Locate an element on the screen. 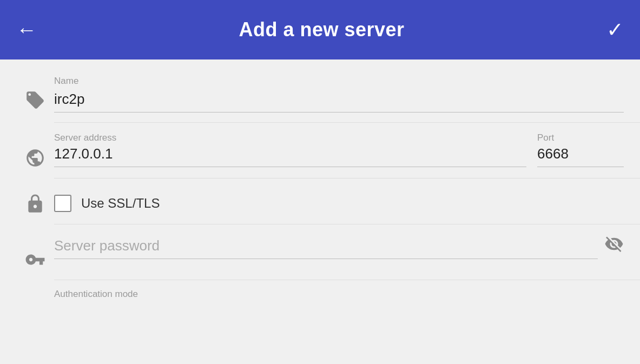 Image resolution: width=640 pixels, height=364 pixels. server-address-port-row: Server address Port is located at coordinates (339, 150).